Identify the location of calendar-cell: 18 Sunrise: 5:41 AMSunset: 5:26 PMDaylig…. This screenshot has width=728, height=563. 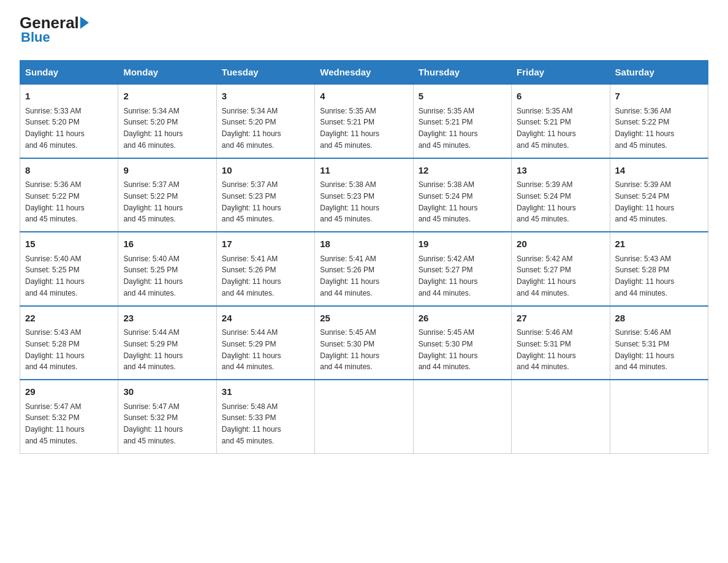
(364, 269).